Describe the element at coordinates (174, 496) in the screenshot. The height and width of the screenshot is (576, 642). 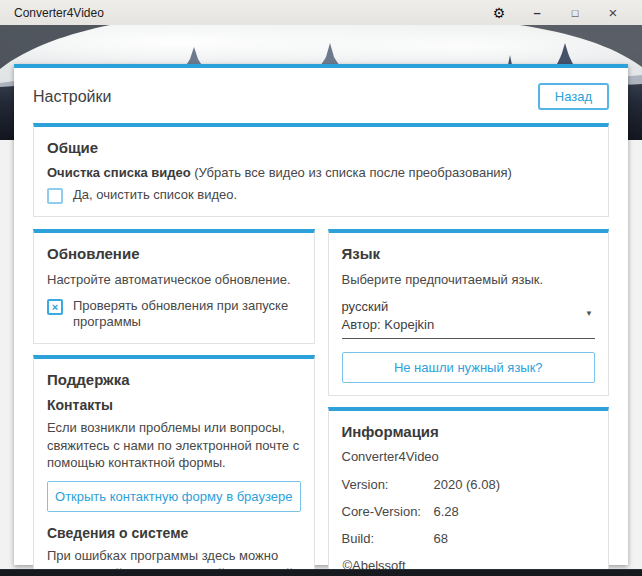
I see `open-contact-form-button: Открыть контактную форму в браузере` at that location.